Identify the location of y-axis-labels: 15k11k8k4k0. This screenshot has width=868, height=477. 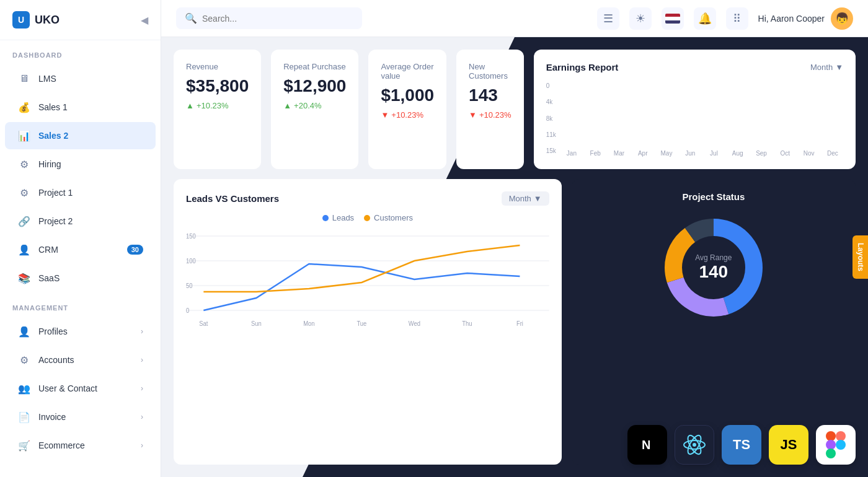
(551, 120).